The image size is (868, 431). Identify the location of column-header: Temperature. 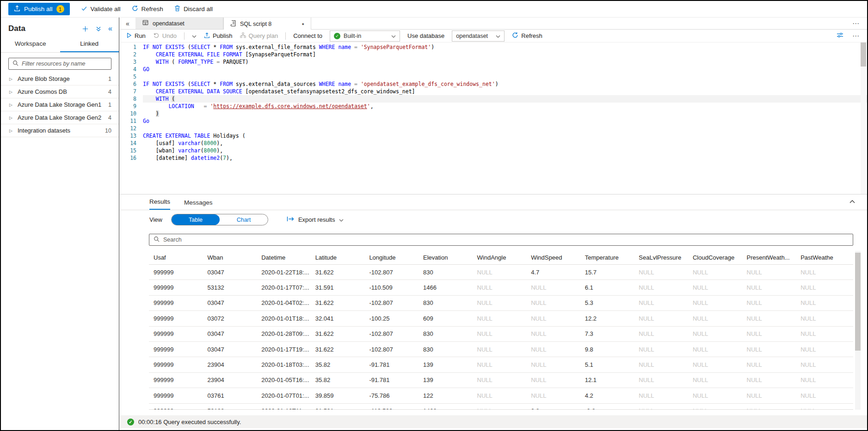
(608, 258).